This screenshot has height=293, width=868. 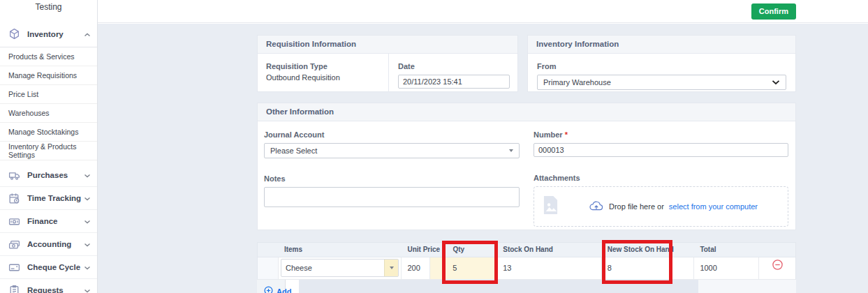 I want to click on panel-title: Inventory Information, so click(x=662, y=45).